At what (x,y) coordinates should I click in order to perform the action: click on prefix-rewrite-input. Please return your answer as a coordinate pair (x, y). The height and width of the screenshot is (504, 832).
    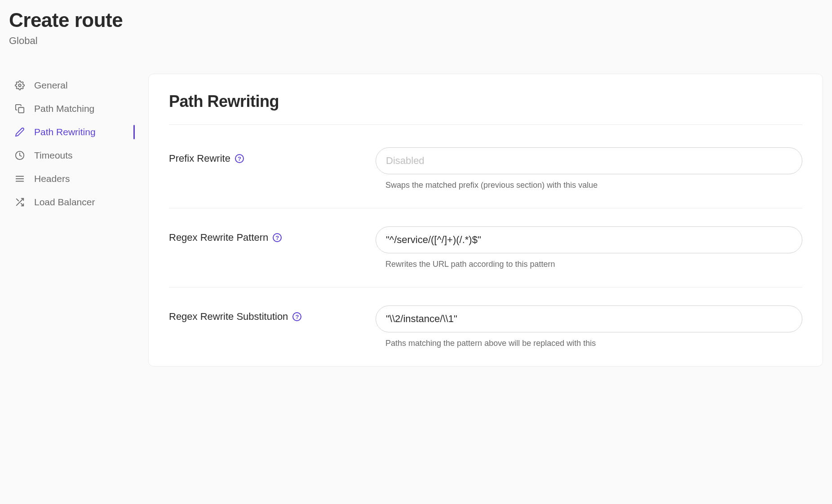
    Looking at the image, I should click on (589, 161).